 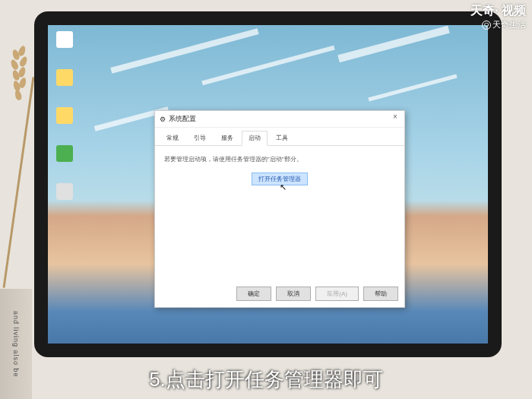 What do you see at coordinates (19, 167) in the screenshot?
I see `wheat-decoration` at bounding box center [19, 167].